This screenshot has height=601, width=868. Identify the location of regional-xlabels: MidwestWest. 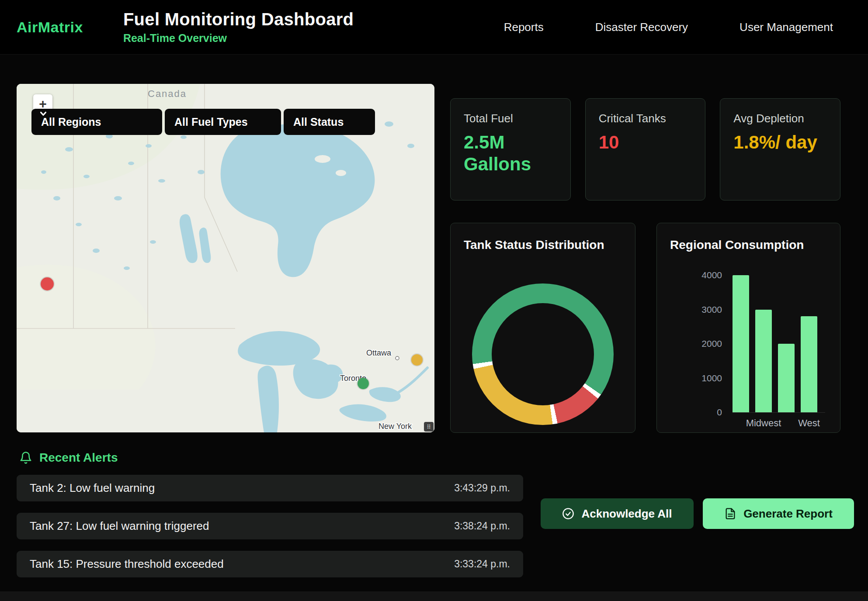
(775, 423).